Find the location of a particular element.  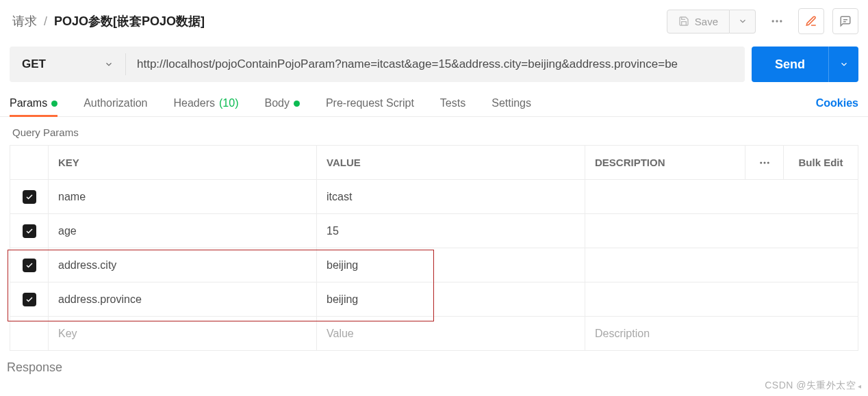

url-value: http://localhost/pojoContainPojoParam?na… is located at coordinates (407, 64).